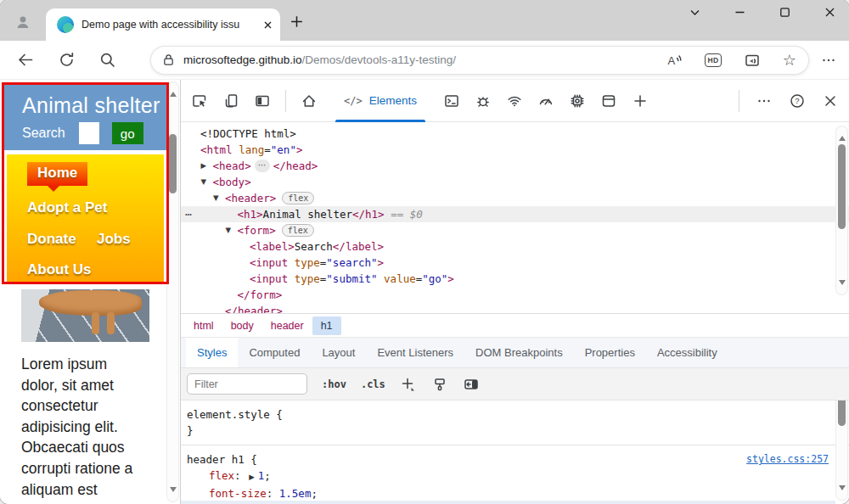 This screenshot has height=504, width=849. What do you see at coordinates (287, 326) in the screenshot?
I see `breadcrumb-header: header` at bounding box center [287, 326].